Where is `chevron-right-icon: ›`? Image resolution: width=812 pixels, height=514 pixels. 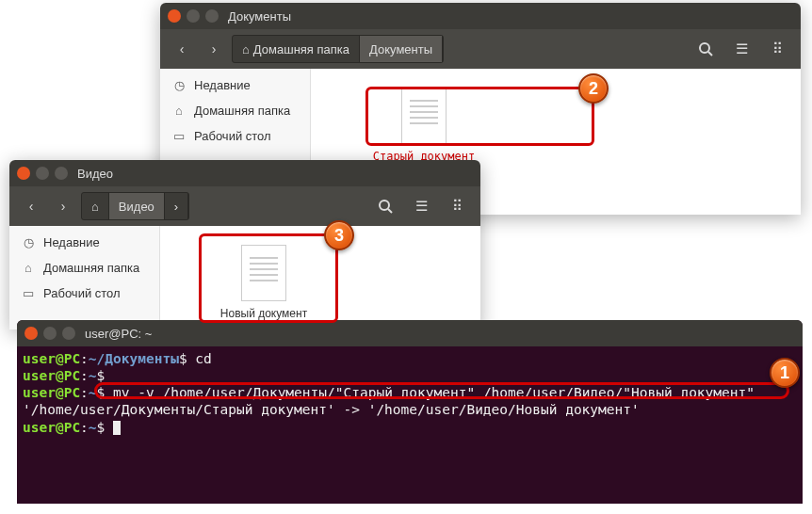
chevron-right-icon: › is located at coordinates (176, 207).